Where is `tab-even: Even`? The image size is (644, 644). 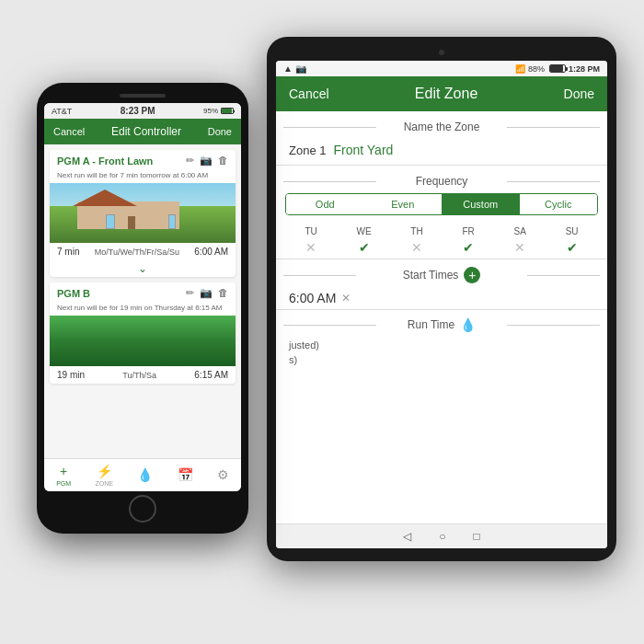 tab-even: Even is located at coordinates (403, 204).